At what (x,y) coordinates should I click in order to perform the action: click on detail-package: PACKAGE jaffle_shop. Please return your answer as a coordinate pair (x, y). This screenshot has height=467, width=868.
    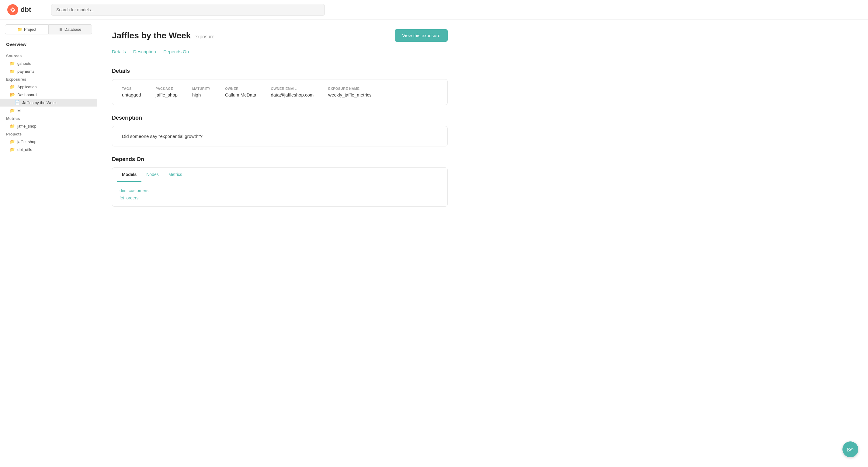
    Looking at the image, I should click on (166, 92).